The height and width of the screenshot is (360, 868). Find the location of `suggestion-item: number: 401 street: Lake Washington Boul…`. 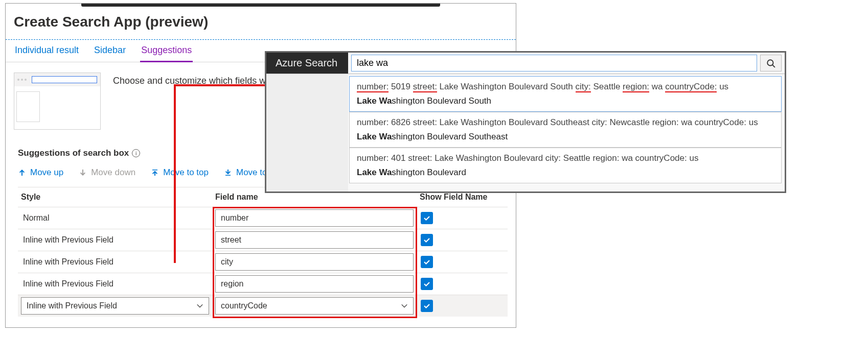

suggestion-item: number: 401 street: Lake Washington Boul… is located at coordinates (565, 165).